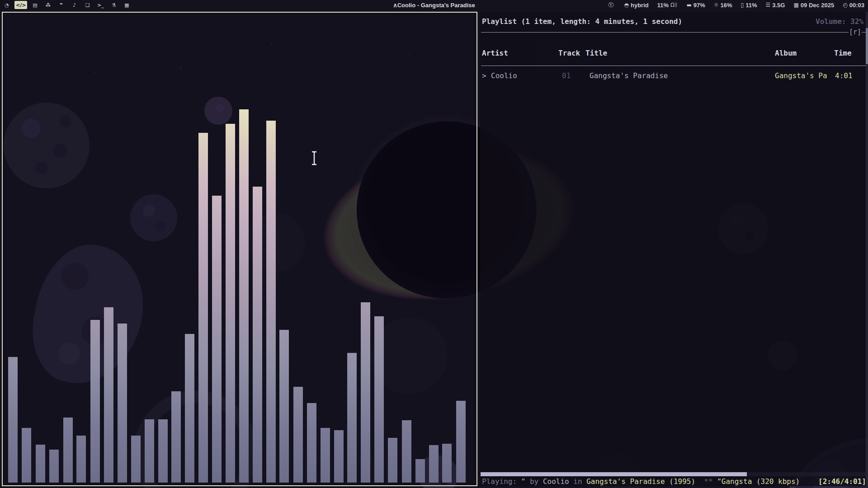 The width and height of the screenshot is (868, 488). I want to click on status-segment: in, so click(580, 482).